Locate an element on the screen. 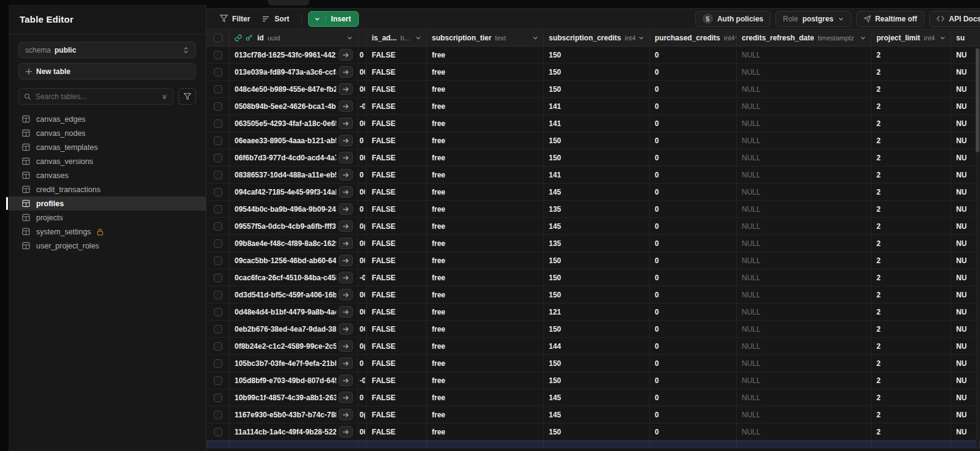 The height and width of the screenshot is (451, 980). cell-id: 09b8ae4e-f48c-4f89-8a8c-1629b... is located at coordinates (294, 244).